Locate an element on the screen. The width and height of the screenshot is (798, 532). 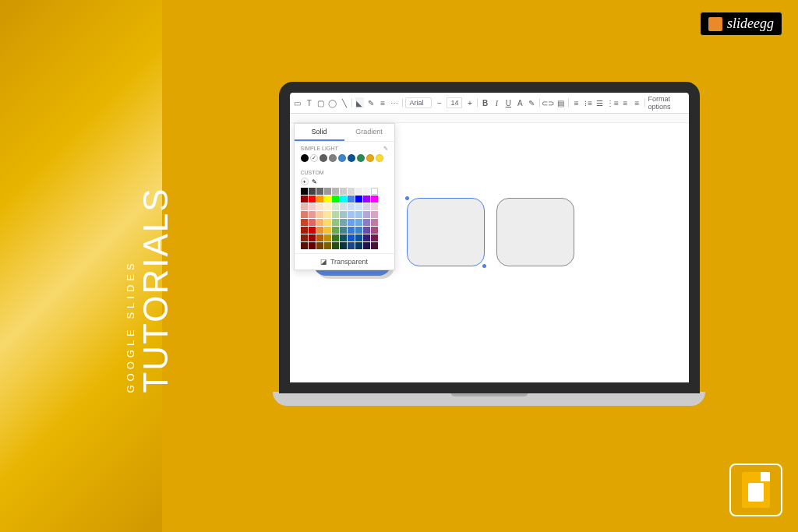
link-icon: ⊂⊃ is located at coordinates (548, 103).